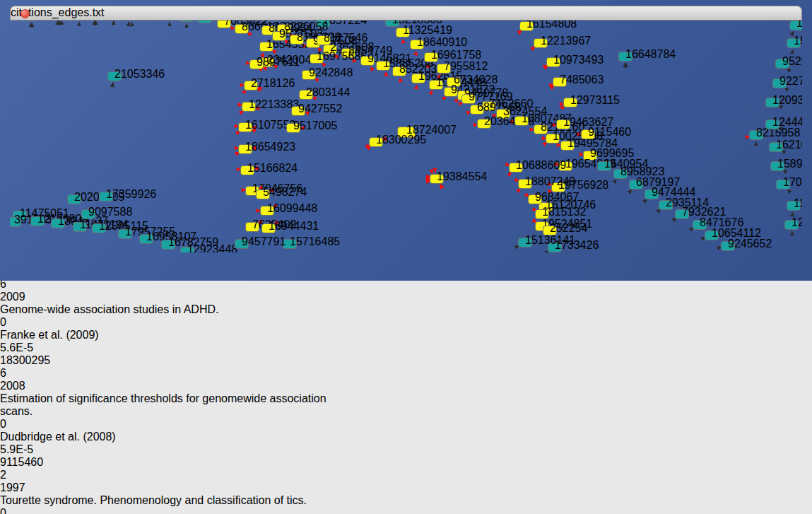 This screenshot has width=812, height=514. What do you see at coordinates (565, 41) in the screenshot?
I see `svg-text: 12213967` at bounding box center [565, 41].